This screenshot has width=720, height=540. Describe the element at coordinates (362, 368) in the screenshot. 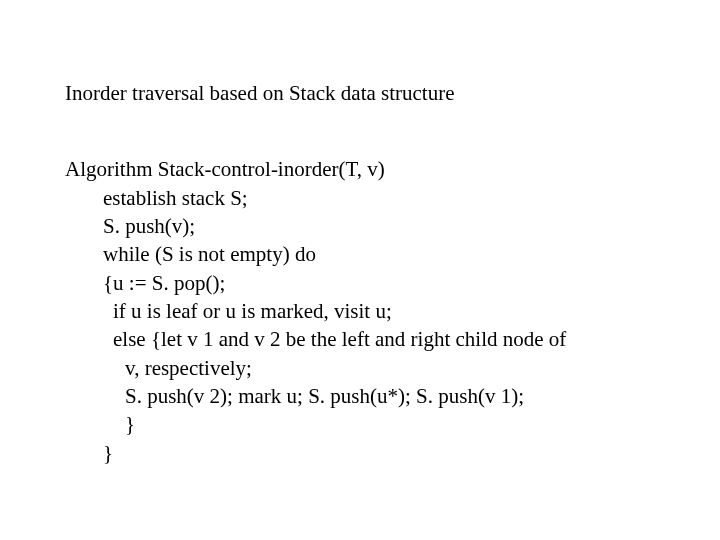

I see `algorithm-line: v, respectively;` at that location.